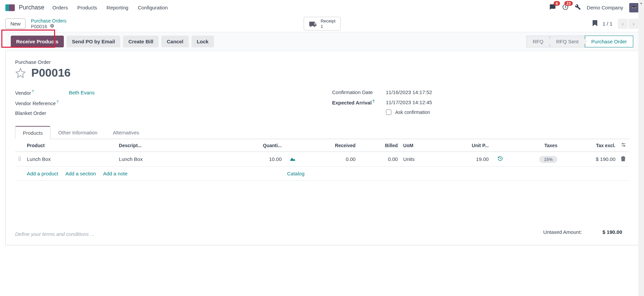 The height and width of the screenshot is (296, 644). Describe the element at coordinates (379, 159) in the screenshot. I see `cell-billed: 0.00` at that location.